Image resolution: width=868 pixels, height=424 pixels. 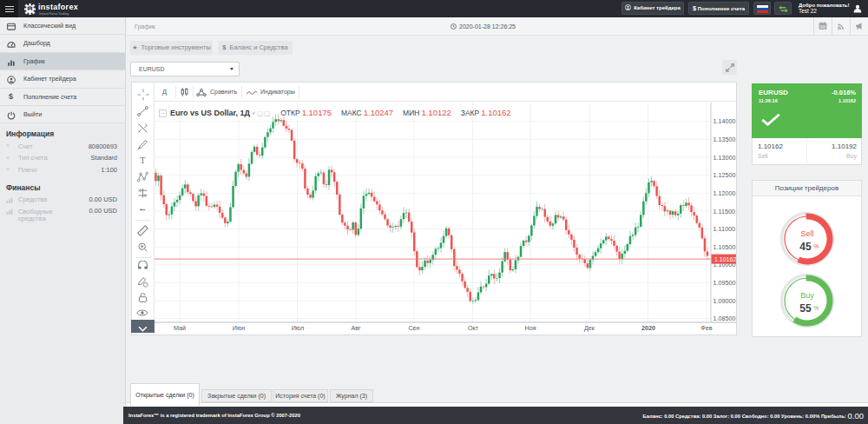 I want to click on svg-text: 1.14000, so click(x=725, y=122).